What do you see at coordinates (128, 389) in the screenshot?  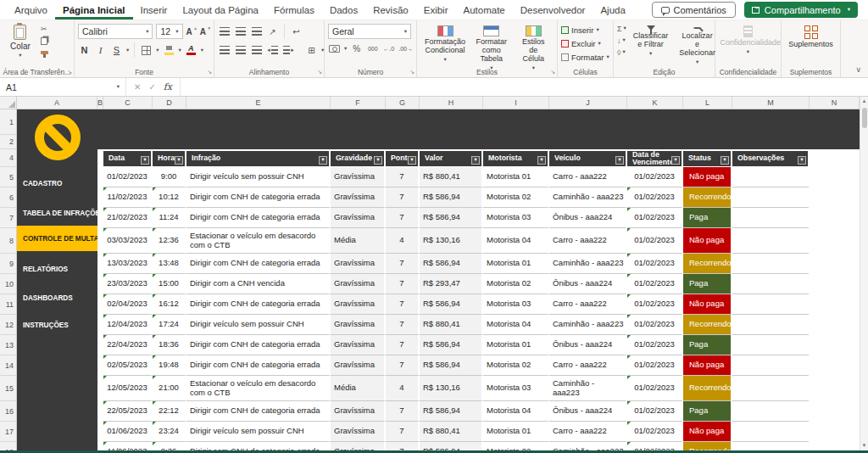 I see `cell-data: 12/05/2023` at bounding box center [128, 389].